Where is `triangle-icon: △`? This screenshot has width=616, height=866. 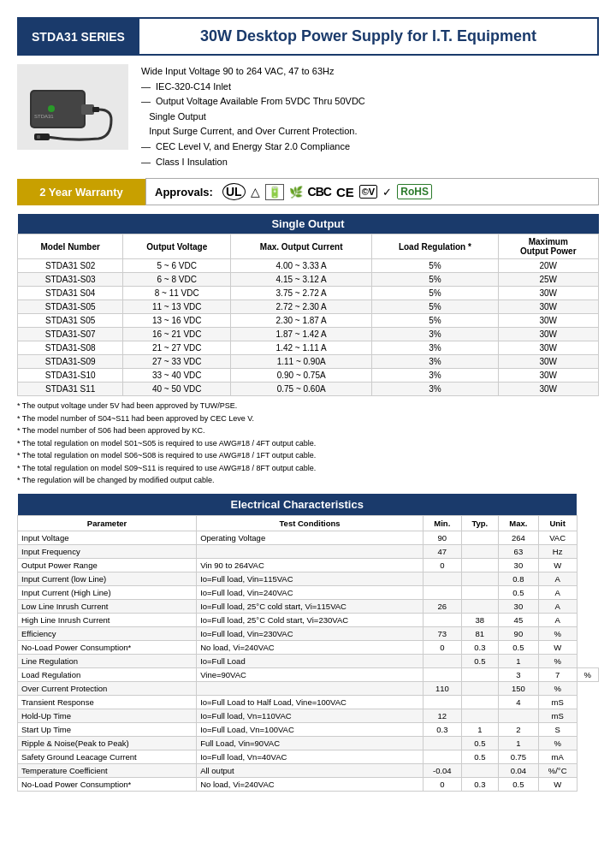
triangle-icon: △ is located at coordinates (255, 192).